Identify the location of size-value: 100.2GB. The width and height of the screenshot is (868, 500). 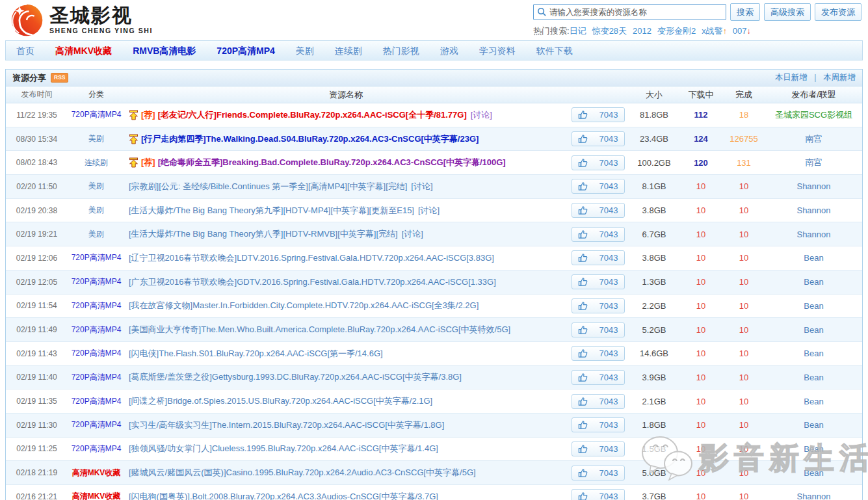
(654, 163).